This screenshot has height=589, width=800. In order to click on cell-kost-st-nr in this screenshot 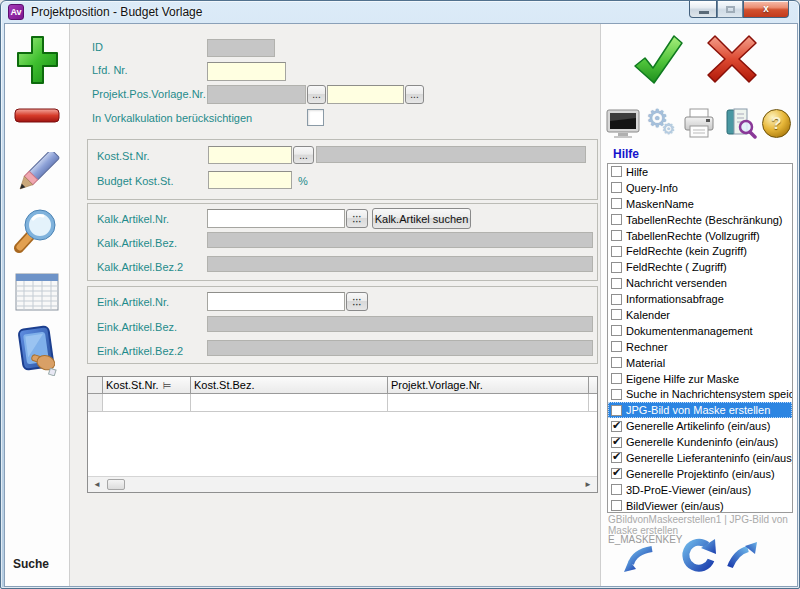, I will do `click(147, 402)`.